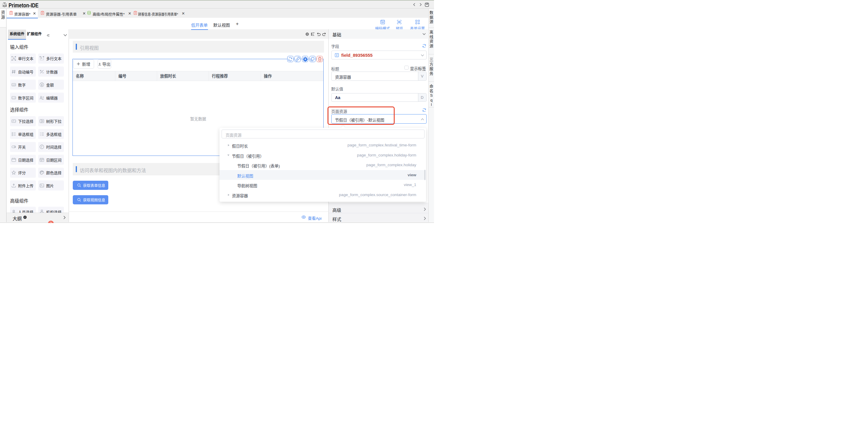  Describe the element at coordinates (337, 55) in the screenshot. I see `svg-text: T` at that location.